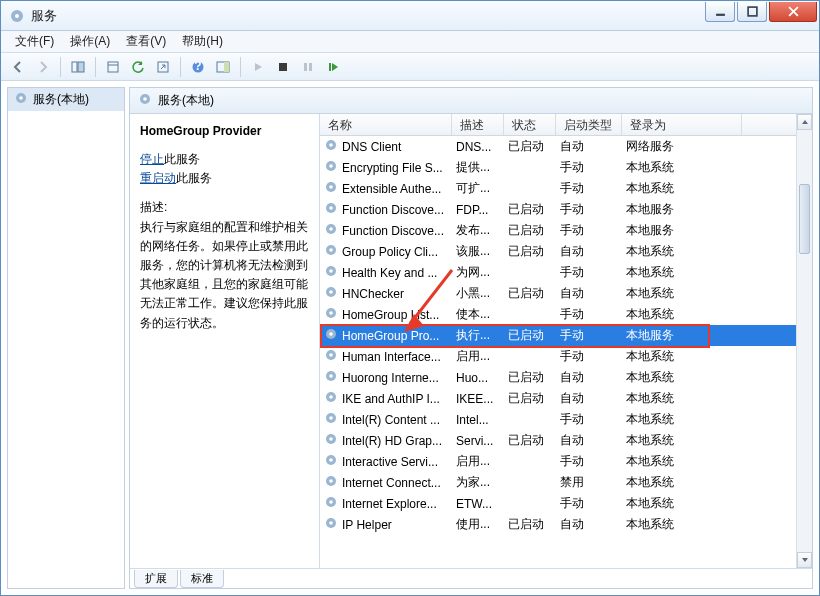 The image size is (820, 596). Describe the element at coordinates (386, 124) in the screenshot. I see `col-name: 名称` at that location.